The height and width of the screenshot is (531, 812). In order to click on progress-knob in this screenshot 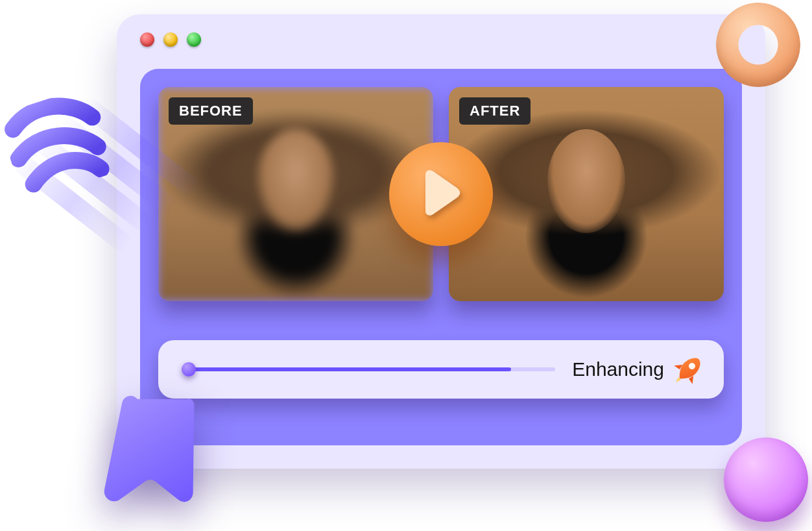, I will do `click(189, 369)`.